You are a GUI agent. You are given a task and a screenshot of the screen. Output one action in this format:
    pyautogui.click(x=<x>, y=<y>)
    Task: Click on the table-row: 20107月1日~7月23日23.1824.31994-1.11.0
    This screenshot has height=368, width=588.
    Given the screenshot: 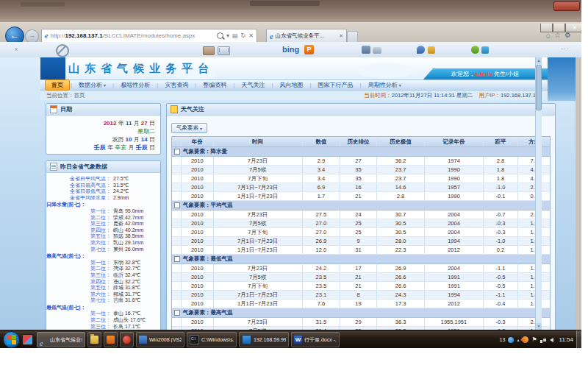 What is the action you would take?
    pyautogui.click(x=361, y=295)
    